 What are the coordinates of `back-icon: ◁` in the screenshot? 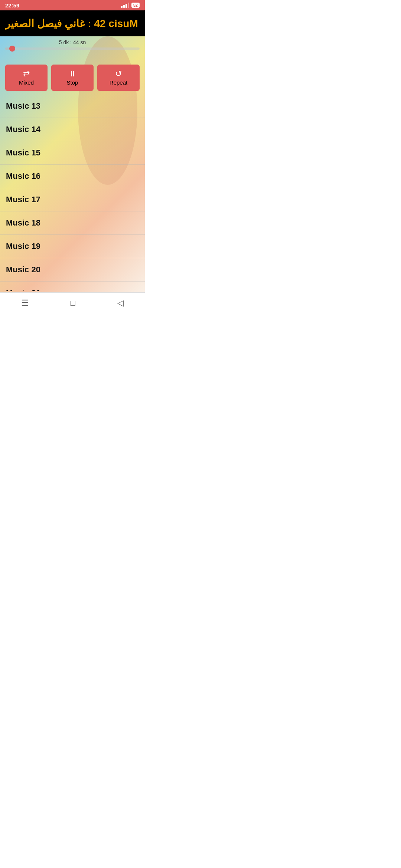 It's located at (120, 303).